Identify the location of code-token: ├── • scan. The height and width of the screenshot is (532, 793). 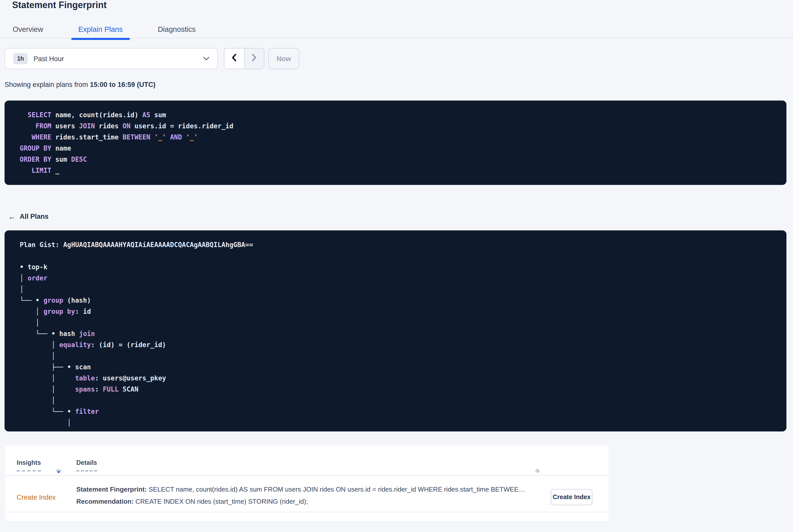
(55, 367).